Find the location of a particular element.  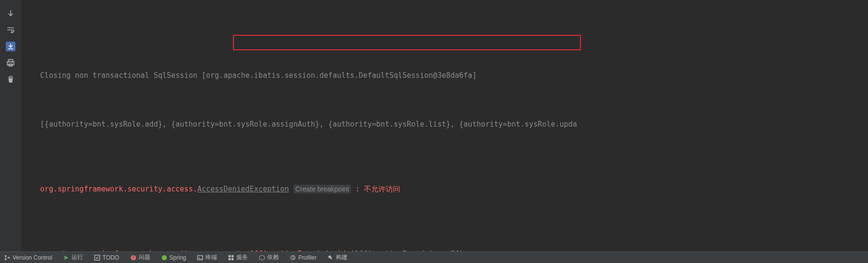

toolwindow-run: 运行 is located at coordinates (73, 257).